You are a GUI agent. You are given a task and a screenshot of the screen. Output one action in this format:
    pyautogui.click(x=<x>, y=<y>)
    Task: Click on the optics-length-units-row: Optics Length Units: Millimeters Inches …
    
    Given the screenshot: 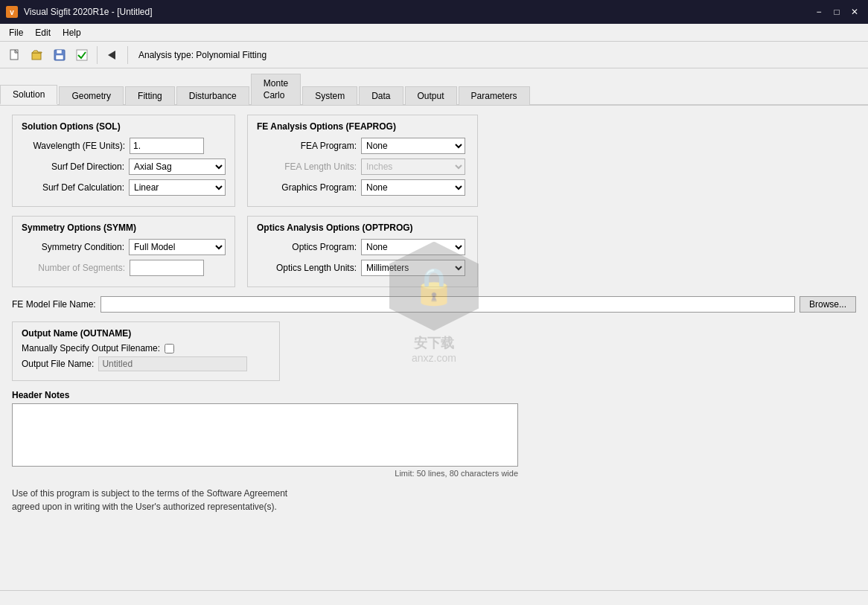 What is the action you would take?
    pyautogui.click(x=363, y=268)
    